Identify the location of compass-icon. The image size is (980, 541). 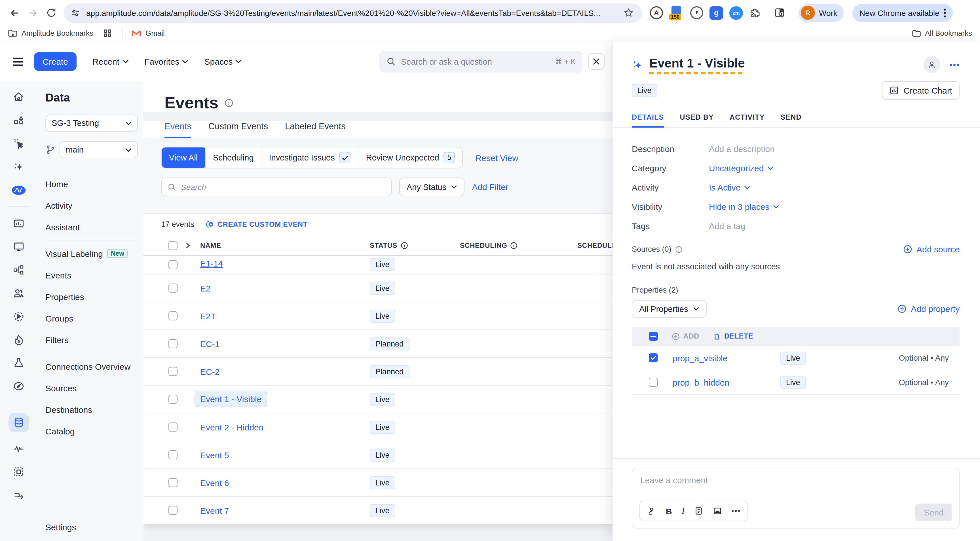
(19, 386).